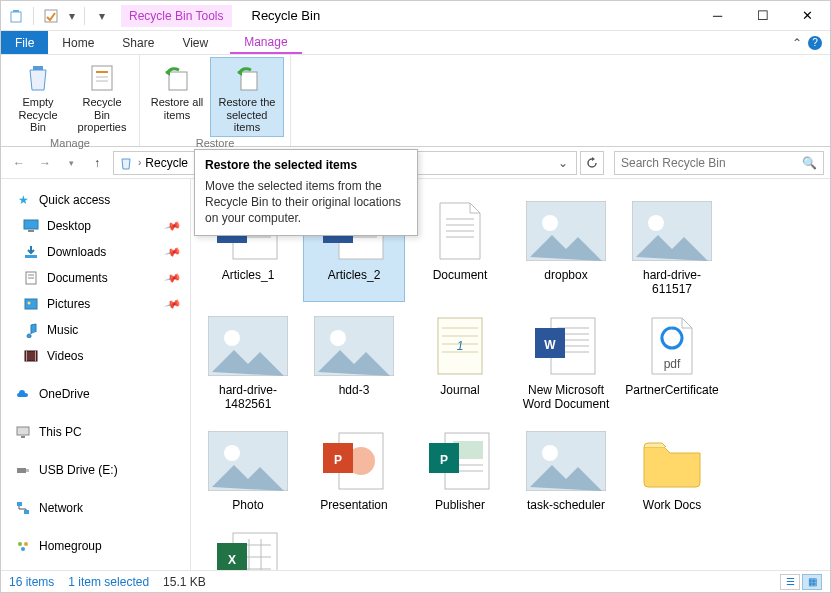 This screenshot has height=593, width=831. What do you see at coordinates (810, 163) in the screenshot?
I see `search-icon: 🔍` at bounding box center [810, 163].